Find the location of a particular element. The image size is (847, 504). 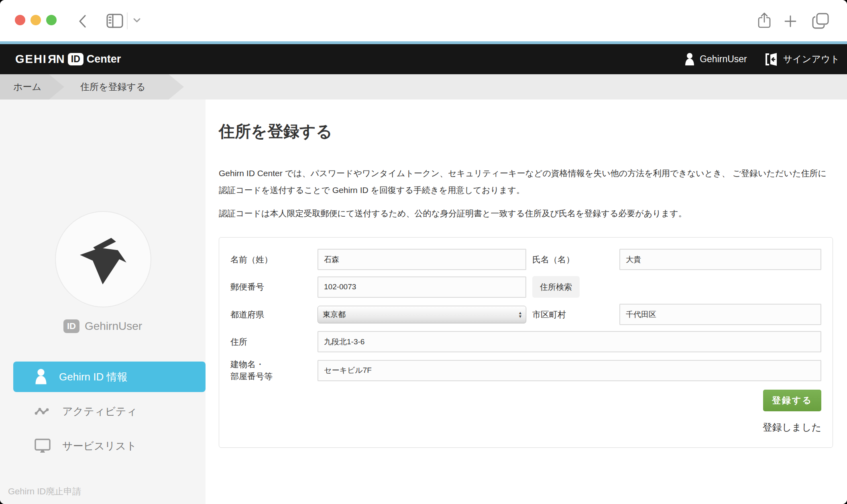

register-button: 登録する is located at coordinates (792, 400).